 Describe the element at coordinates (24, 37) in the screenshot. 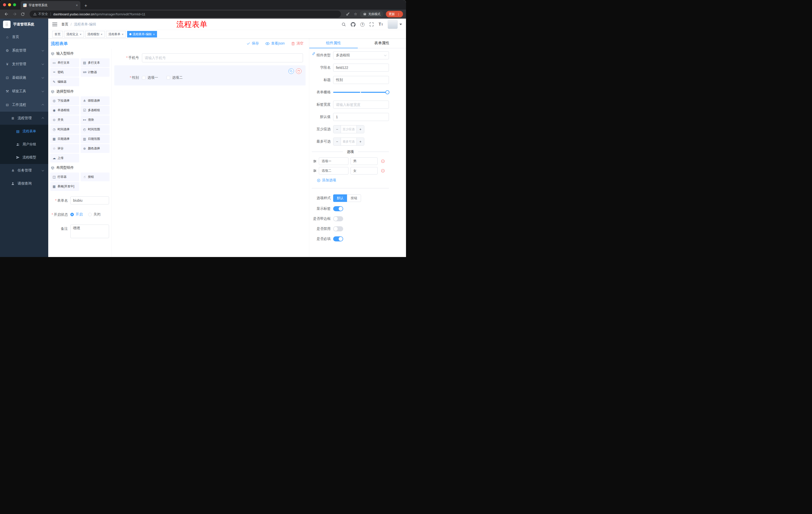

I see `sidebar-item-home: ⌂ 首页` at that location.